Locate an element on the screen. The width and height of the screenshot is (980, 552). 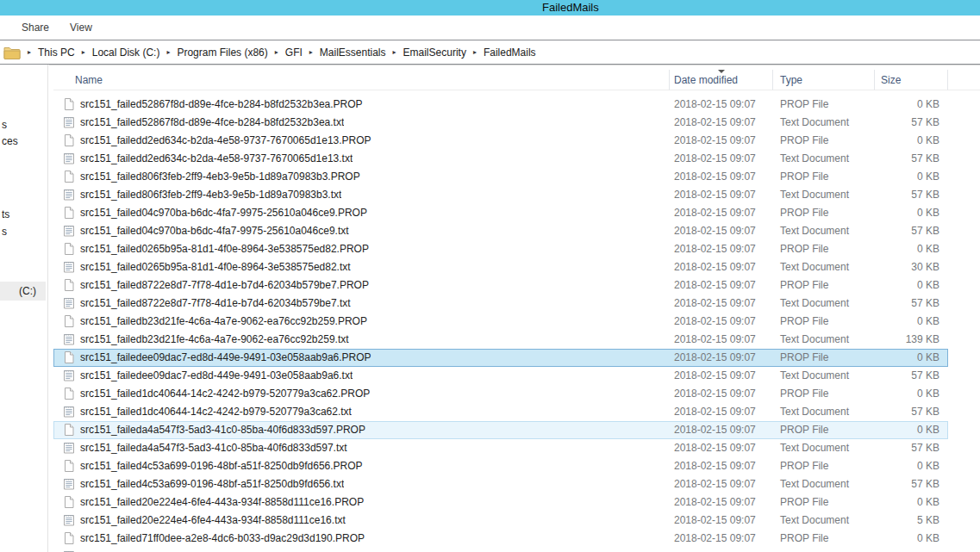
column-header-date-modified: Date modified is located at coordinates (721, 80).